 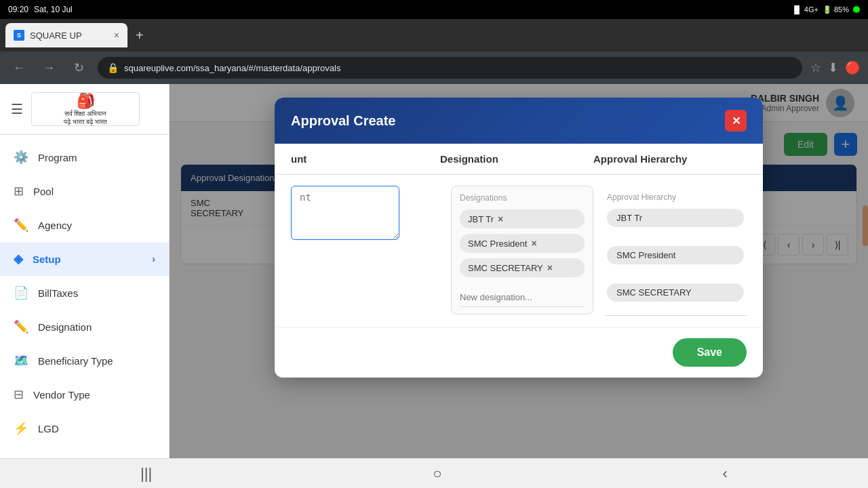 I want to click on sidebar-item-pool-label: Pool, so click(x=43, y=191).